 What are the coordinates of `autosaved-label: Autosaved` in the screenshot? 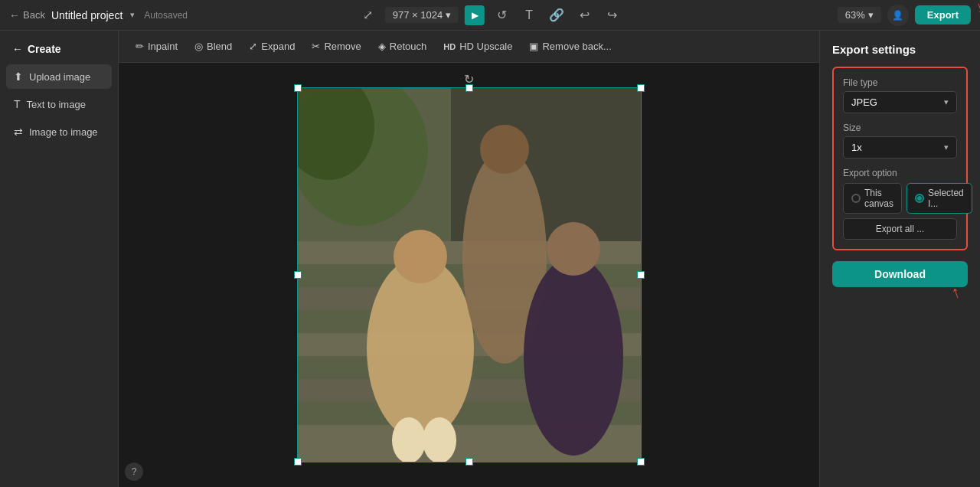 It's located at (165, 15).